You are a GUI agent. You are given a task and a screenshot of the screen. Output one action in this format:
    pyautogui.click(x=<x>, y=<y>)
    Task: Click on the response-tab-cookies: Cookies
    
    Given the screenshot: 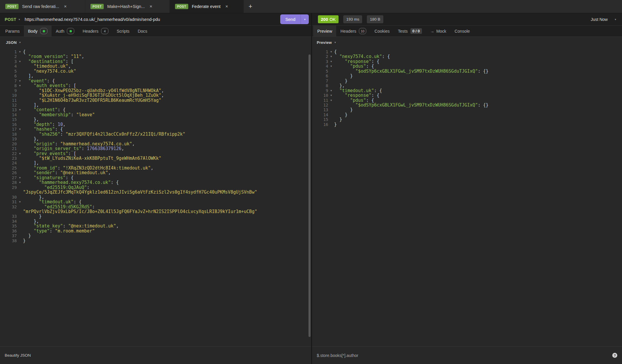 What is the action you would take?
    pyautogui.click(x=382, y=31)
    